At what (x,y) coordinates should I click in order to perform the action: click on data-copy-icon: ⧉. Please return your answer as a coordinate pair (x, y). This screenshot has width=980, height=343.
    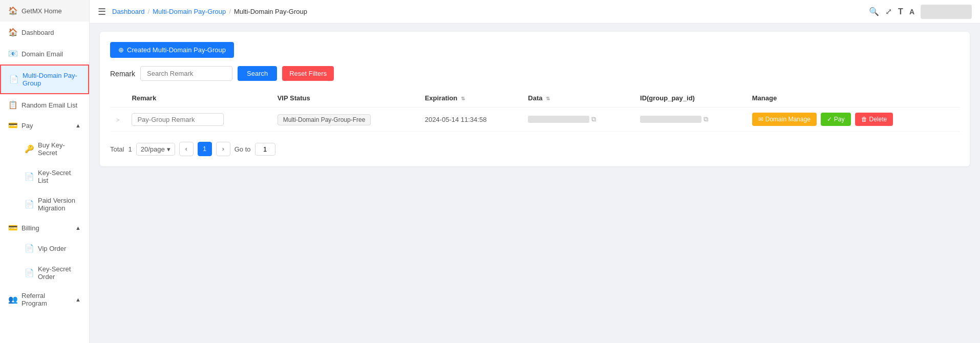
    Looking at the image, I should click on (594, 119).